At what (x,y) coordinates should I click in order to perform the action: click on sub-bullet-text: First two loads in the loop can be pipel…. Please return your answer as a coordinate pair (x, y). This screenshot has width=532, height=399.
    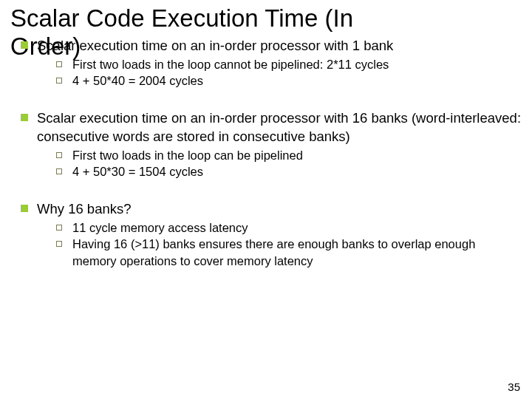
    Looking at the image, I should click on (188, 155).